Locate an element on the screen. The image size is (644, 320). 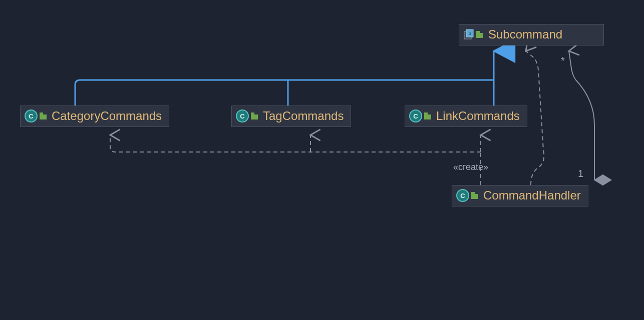
aggregation-handler-subcommand is located at coordinates (582, 116).